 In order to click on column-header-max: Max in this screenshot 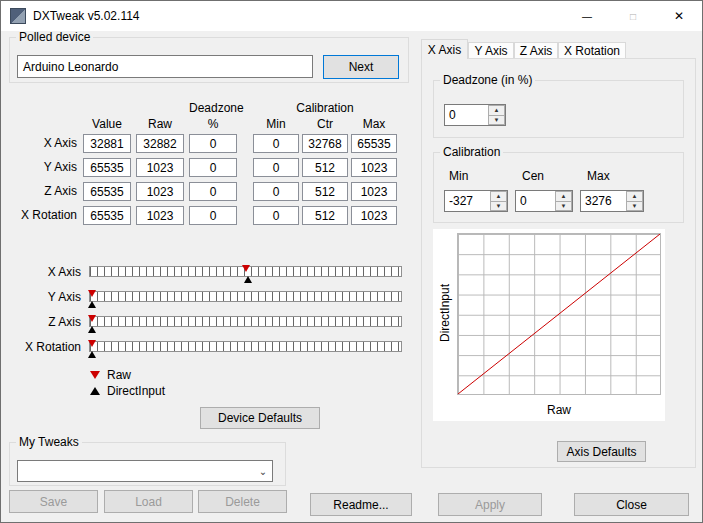, I will do `click(374, 124)`.